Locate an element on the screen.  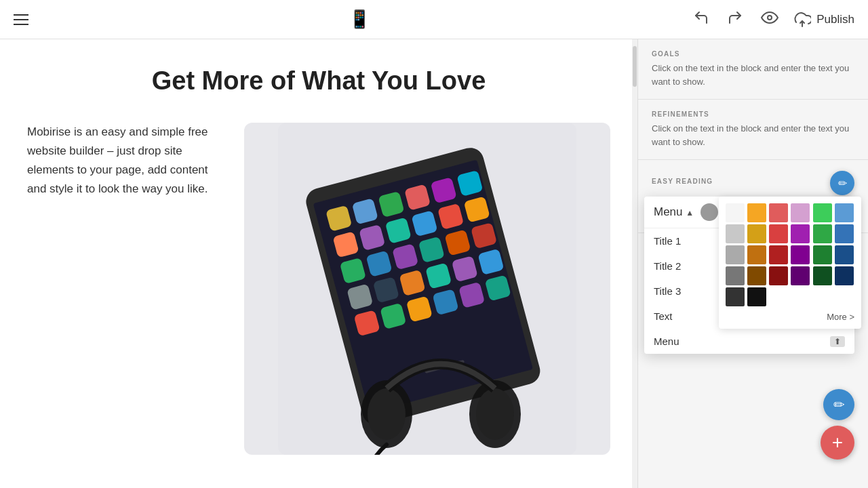
redo-button is located at coordinates (735, 20).